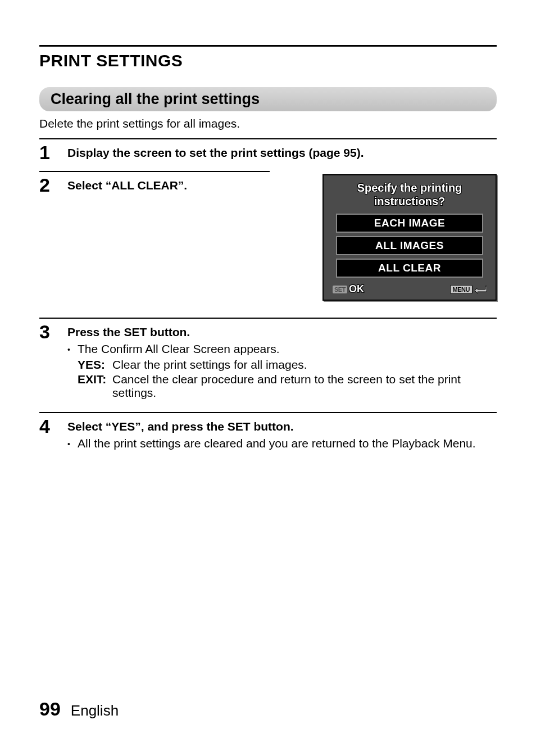  I want to click on def-label: EXIT:, so click(95, 379).